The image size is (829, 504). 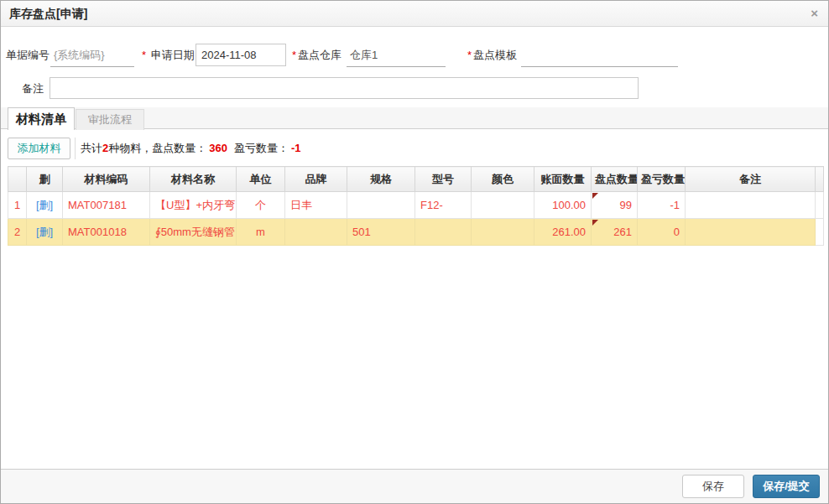 What do you see at coordinates (614, 205) in the screenshot?
I see `cell-count-qty: 99` at bounding box center [614, 205].